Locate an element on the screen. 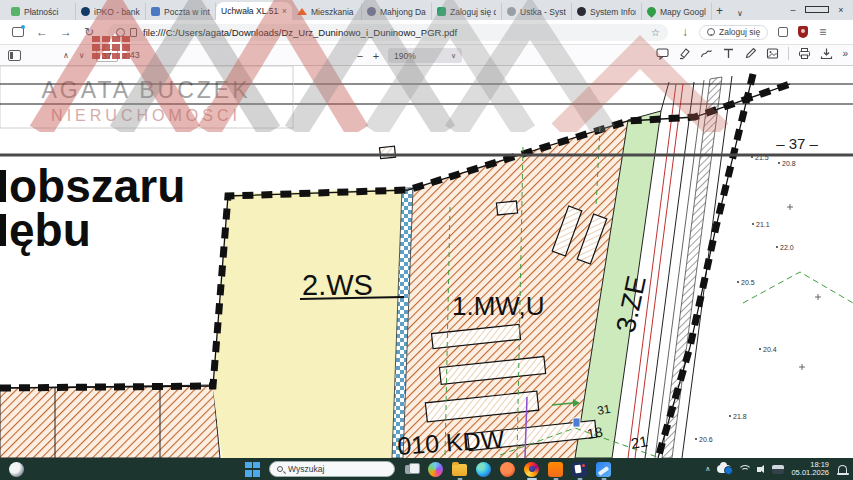 Image resolution: width=853 pixels, height=480 pixels. svg-text: 20.4 is located at coordinates (770, 350).